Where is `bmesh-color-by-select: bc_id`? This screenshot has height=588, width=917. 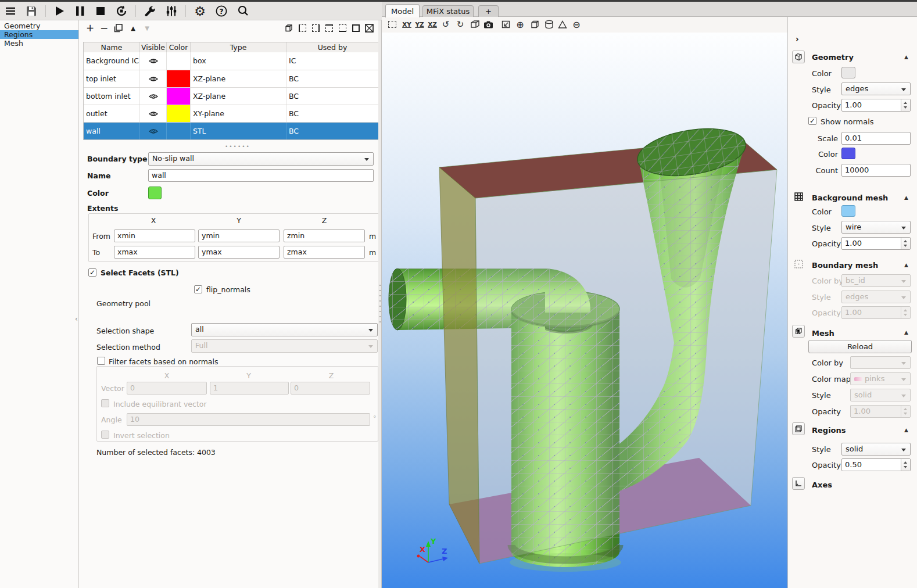 bmesh-color-by-select: bc_id is located at coordinates (876, 281).